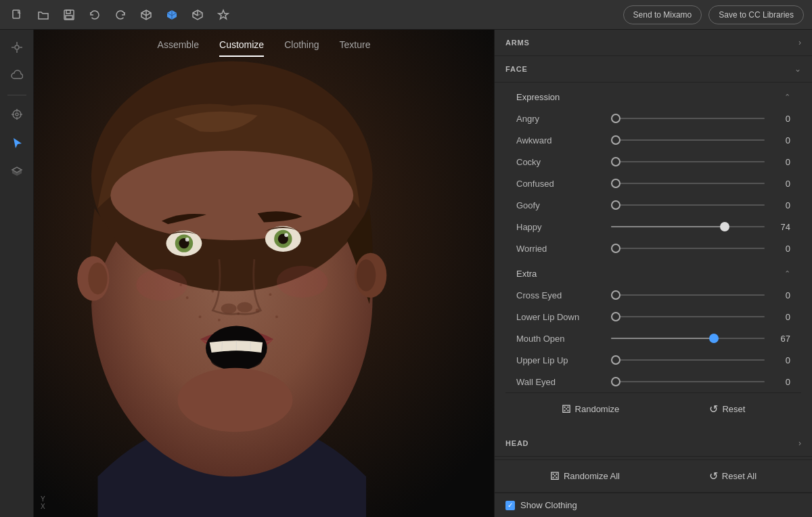 The height and width of the screenshot is (517, 812). What do you see at coordinates (585, 476) in the screenshot?
I see `randomize-all-button: ⚄ Randomize All` at bounding box center [585, 476].